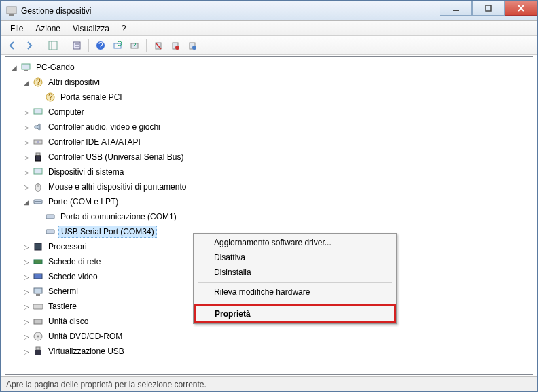  I want to click on category-keyboard: Tastiere, so click(62, 306).